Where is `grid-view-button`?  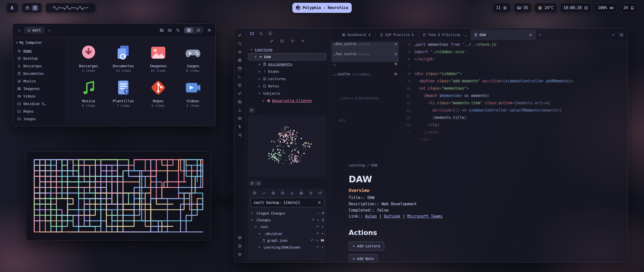 grid-view-button is located at coordinates (189, 30).